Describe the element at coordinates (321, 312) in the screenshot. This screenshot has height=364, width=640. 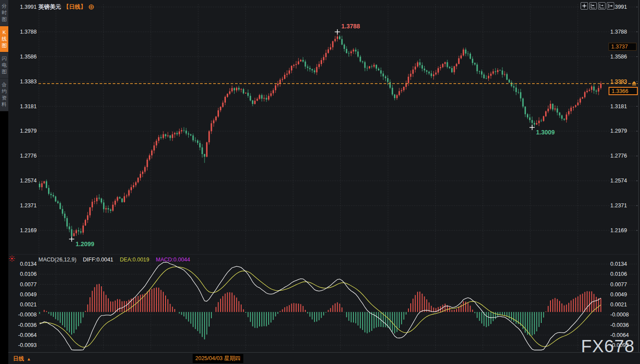
I see `macd-histogram` at that location.